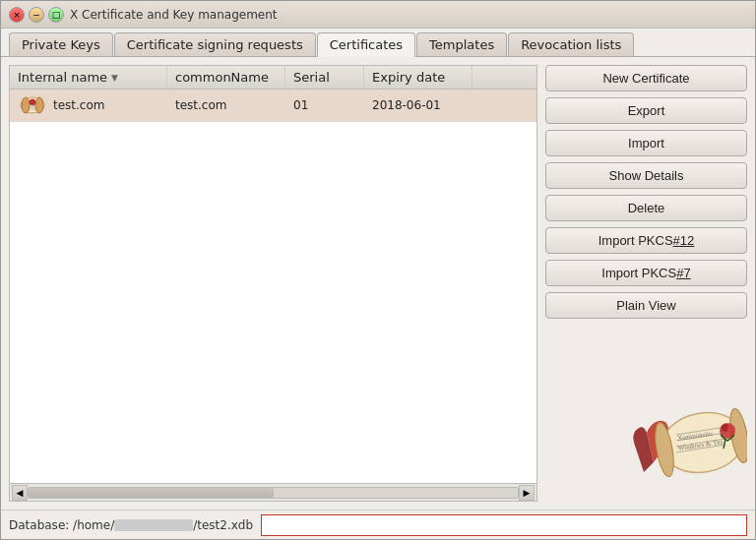  I want to click on plain-view-button: Plain View, so click(646, 305).